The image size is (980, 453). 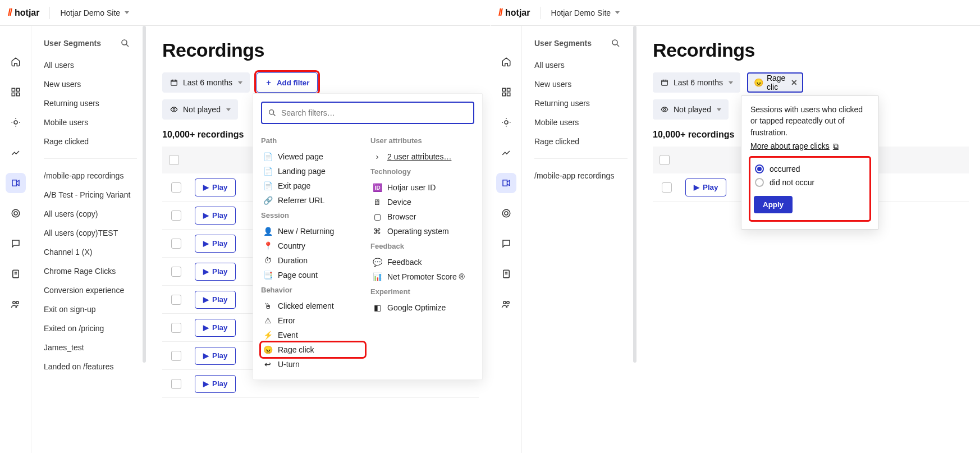 What do you see at coordinates (313, 260) in the screenshot?
I see `filter-duration: ⏱Duration` at bounding box center [313, 260].